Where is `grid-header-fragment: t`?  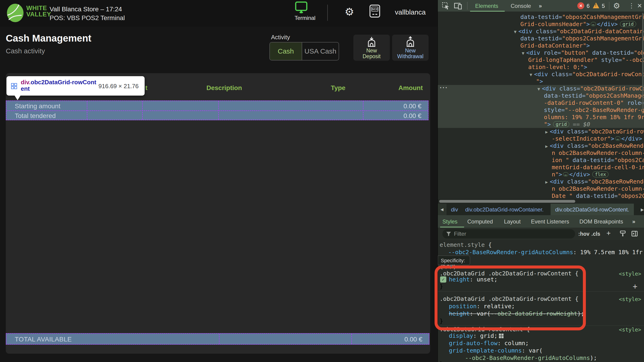
grid-header-fragment: t is located at coordinates (146, 88).